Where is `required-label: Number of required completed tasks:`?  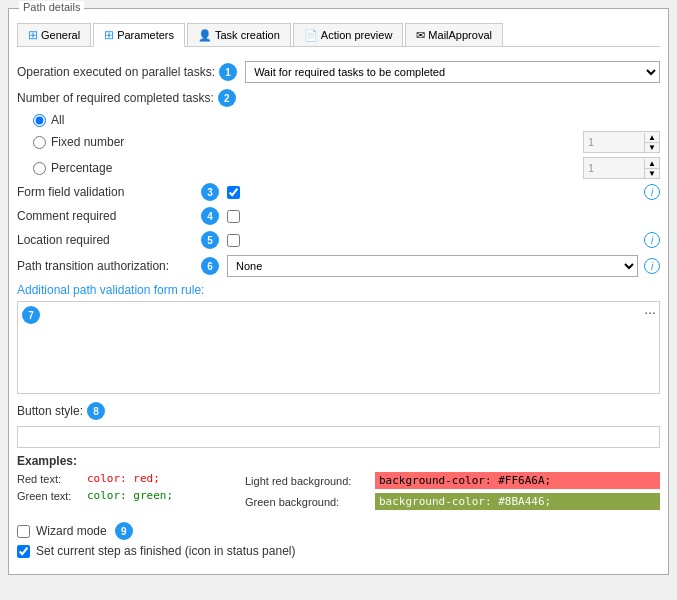 required-label: Number of required completed tasks: is located at coordinates (116, 98).